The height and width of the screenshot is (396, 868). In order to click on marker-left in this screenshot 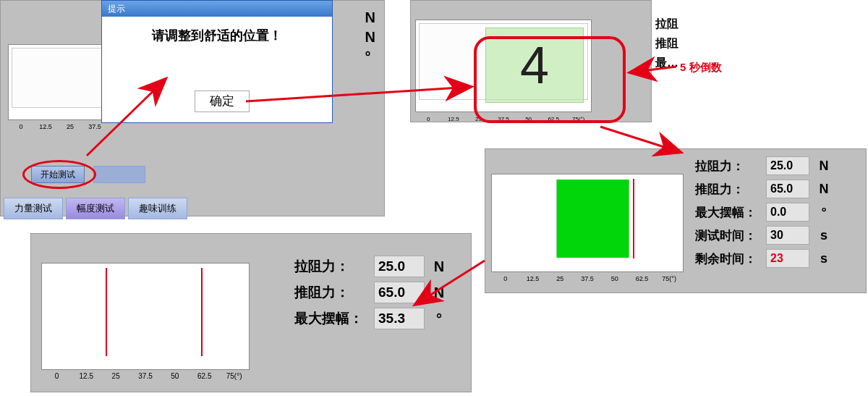, I will do `click(106, 312)`.